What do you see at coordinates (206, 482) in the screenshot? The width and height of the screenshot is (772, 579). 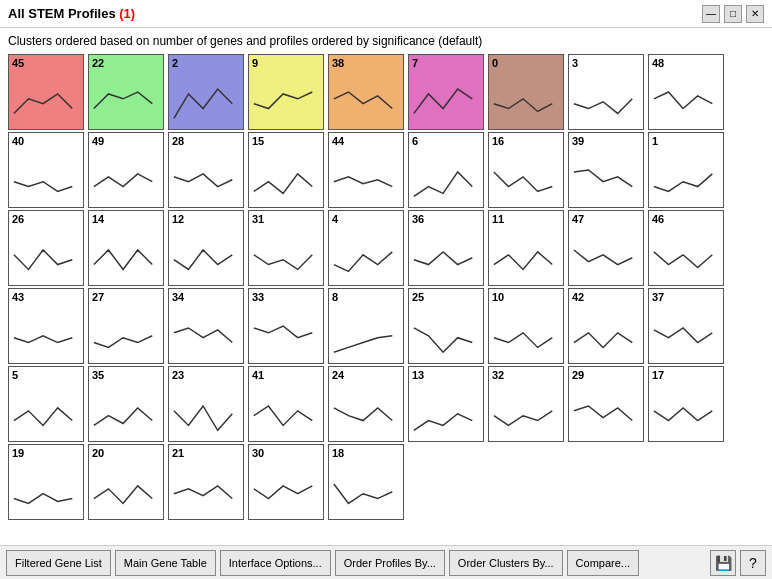 I see `cluster-cell-21: 21` at bounding box center [206, 482].